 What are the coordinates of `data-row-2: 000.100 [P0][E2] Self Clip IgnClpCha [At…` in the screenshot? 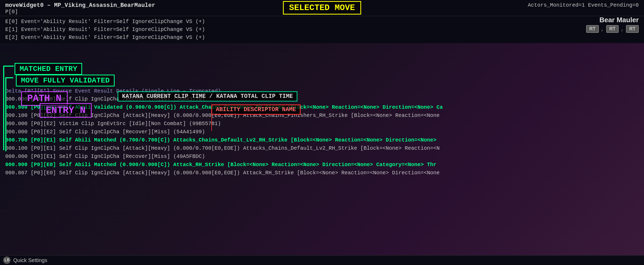 It's located at (322, 115).